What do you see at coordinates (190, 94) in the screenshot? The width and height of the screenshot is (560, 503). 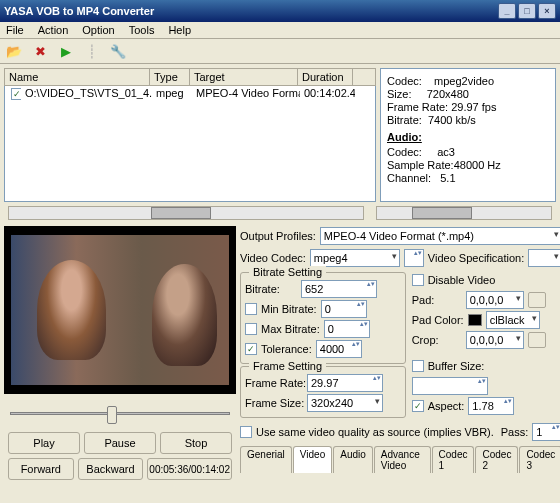 I see `file-row: ✓ O:\VIDEO_TS\VTS_01_4.VOB mpeg MPEO-4 V…` at bounding box center [190, 94].